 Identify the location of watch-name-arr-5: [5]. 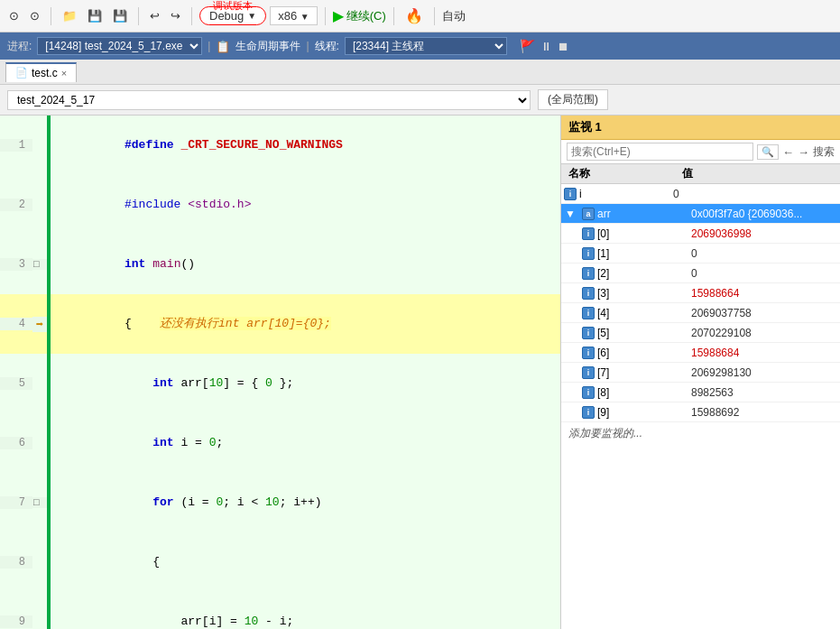
(642, 333).